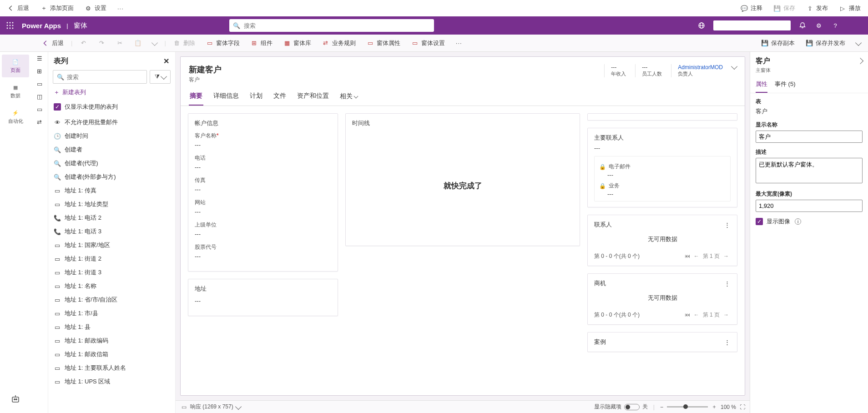  I want to click on column-item: ▭地址 1: 地址类型, so click(112, 204).